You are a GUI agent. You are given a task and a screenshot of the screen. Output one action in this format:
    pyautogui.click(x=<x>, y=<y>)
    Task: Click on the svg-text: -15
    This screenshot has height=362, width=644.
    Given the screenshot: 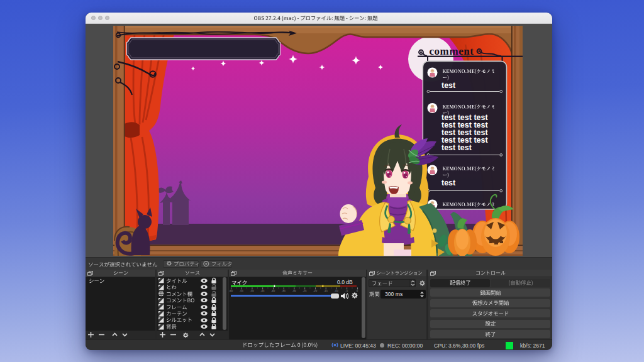 What is the action you would take?
    pyautogui.click(x=326, y=290)
    